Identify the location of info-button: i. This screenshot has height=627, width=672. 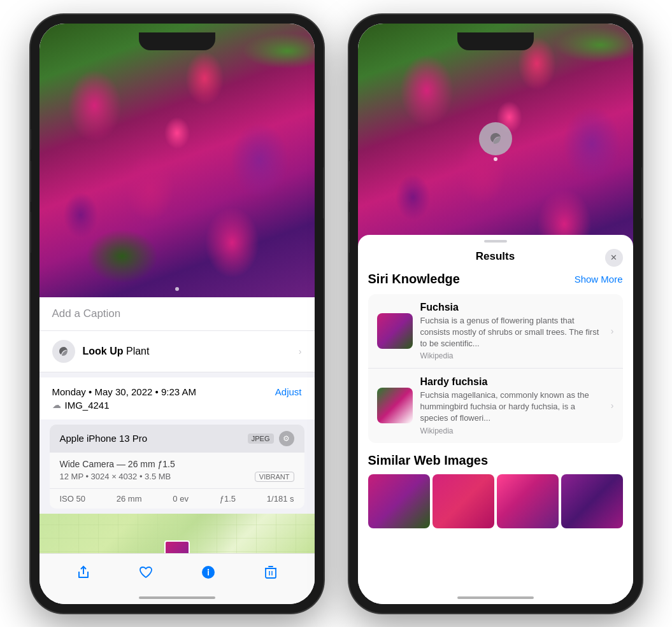
(208, 572).